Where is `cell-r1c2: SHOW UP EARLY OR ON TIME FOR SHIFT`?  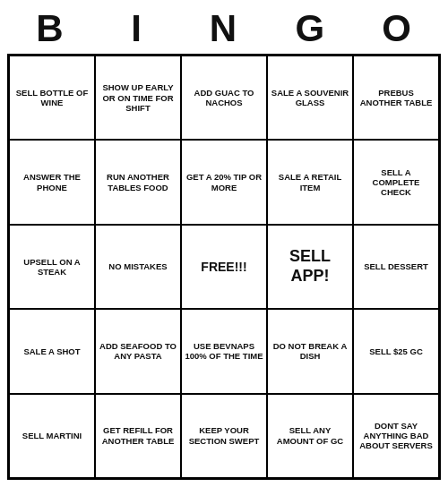 cell-r1c2: SHOW UP EARLY OR ON TIME FOR SHIFT is located at coordinates (138, 98).